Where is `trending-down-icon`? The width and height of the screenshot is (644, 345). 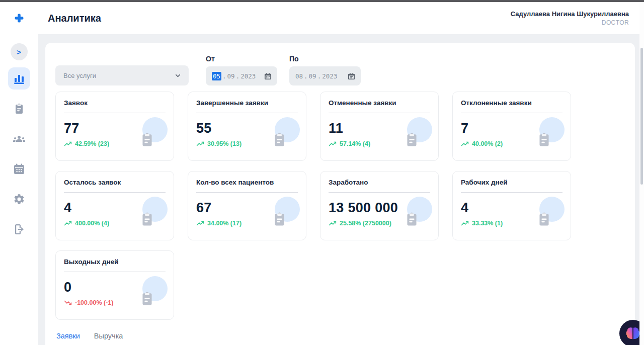
trending-down-icon is located at coordinates (68, 303).